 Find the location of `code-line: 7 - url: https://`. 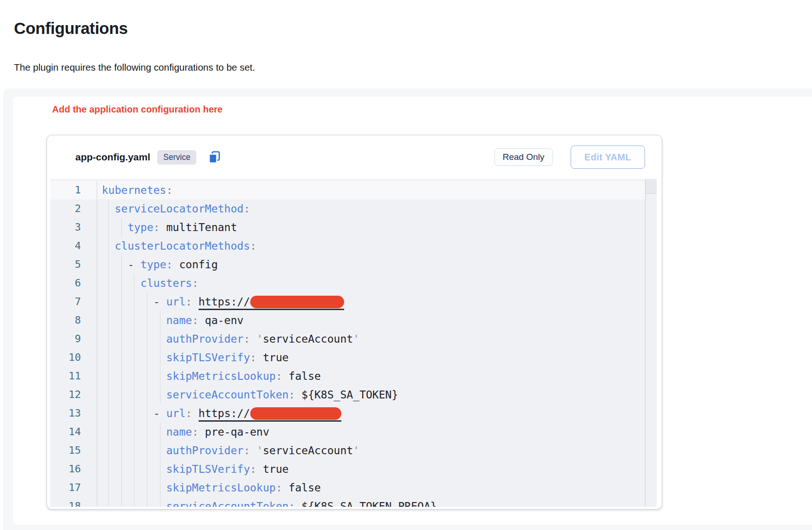

code-line: 7 - url: https:// is located at coordinates (348, 302).